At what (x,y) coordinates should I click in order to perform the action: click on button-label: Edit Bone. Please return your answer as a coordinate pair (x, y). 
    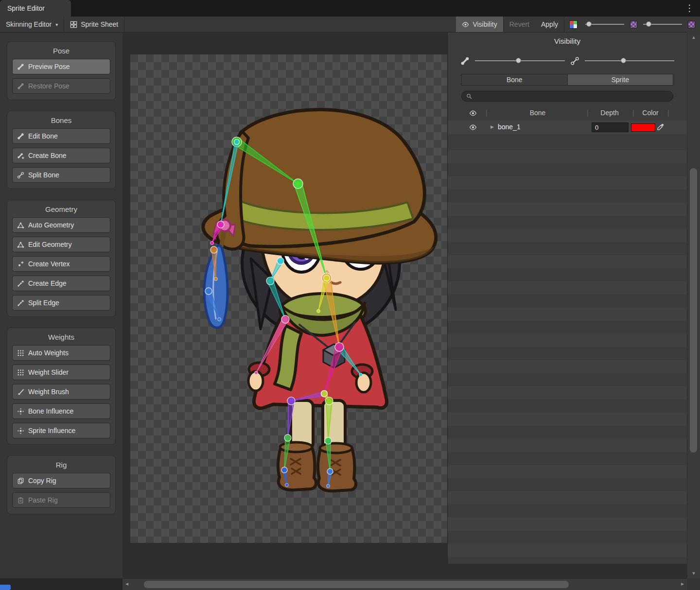
    Looking at the image, I should click on (43, 136).